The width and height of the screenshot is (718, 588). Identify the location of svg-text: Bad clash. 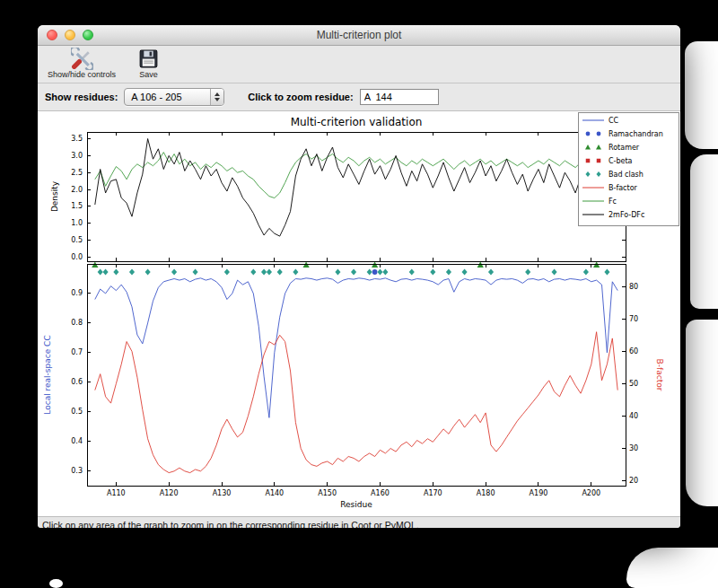
(626, 174).